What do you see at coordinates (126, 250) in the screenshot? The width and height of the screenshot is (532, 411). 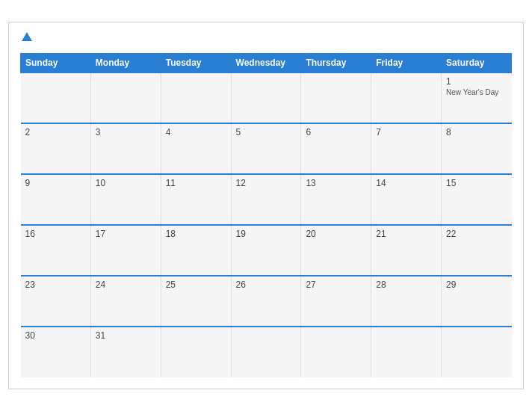 I see `calendar-cell: 17` at bounding box center [126, 250].